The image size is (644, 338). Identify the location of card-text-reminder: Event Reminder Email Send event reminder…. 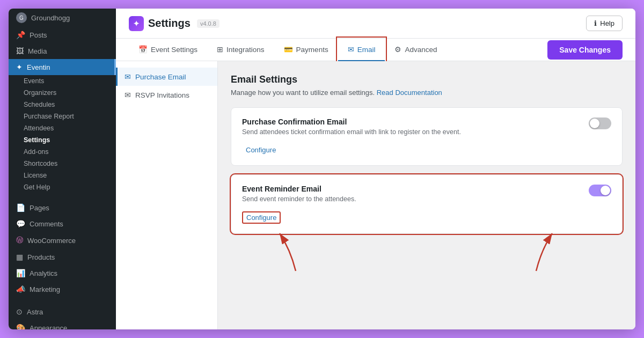
(299, 194).